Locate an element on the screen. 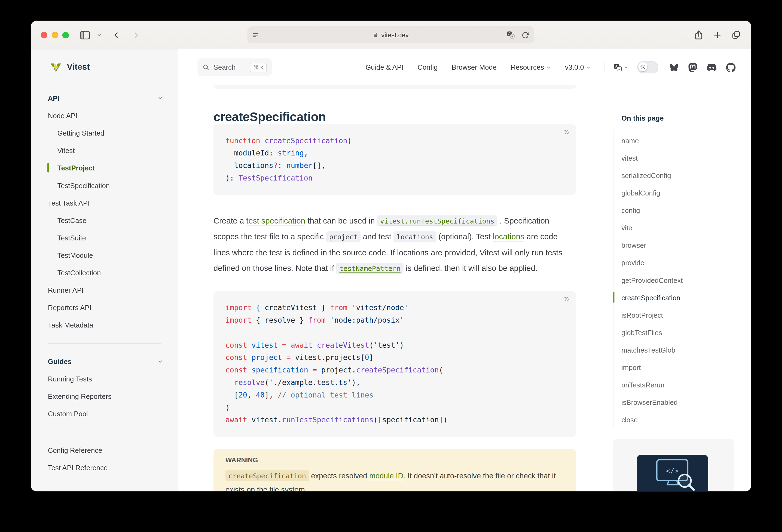  reload-icon is located at coordinates (525, 35).